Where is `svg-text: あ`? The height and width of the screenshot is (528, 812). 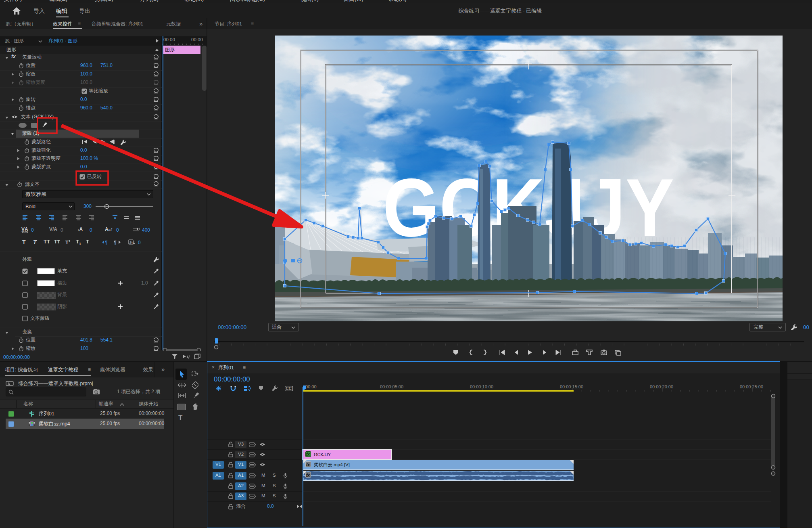
svg-text: あ is located at coordinates (132, 242).